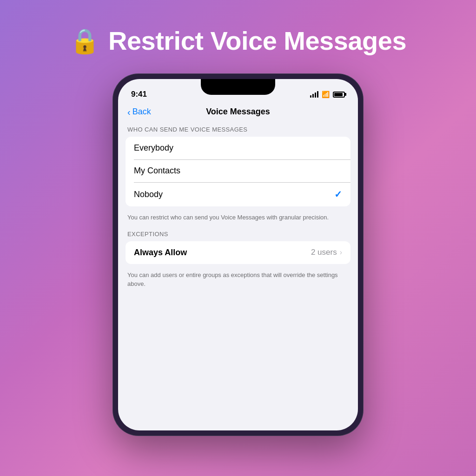  What do you see at coordinates (238, 194) in the screenshot?
I see `nobody-row: Nobody ✓` at bounding box center [238, 194].